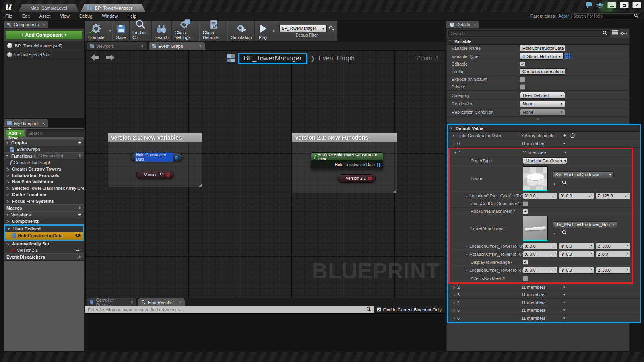 The image size is (644, 362). Describe the element at coordinates (544, 144) in the screenshot. I see `array-element-row-0: ▷0 11 members▾` at that location.